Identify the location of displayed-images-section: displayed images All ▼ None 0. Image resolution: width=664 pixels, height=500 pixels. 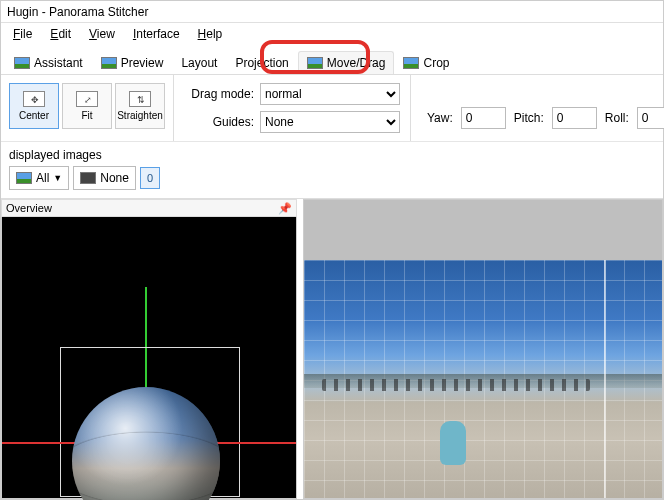
(332, 170).